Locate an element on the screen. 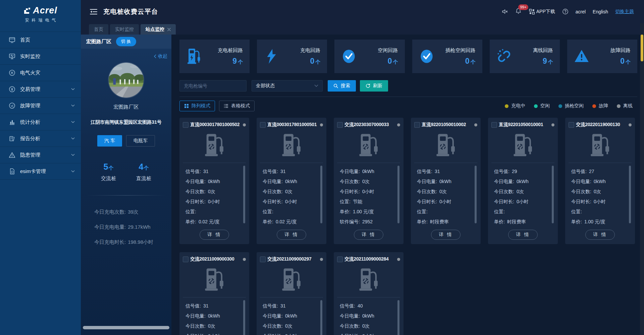  charger-name: 直流92201050010001 is located at coordinates (521, 125).